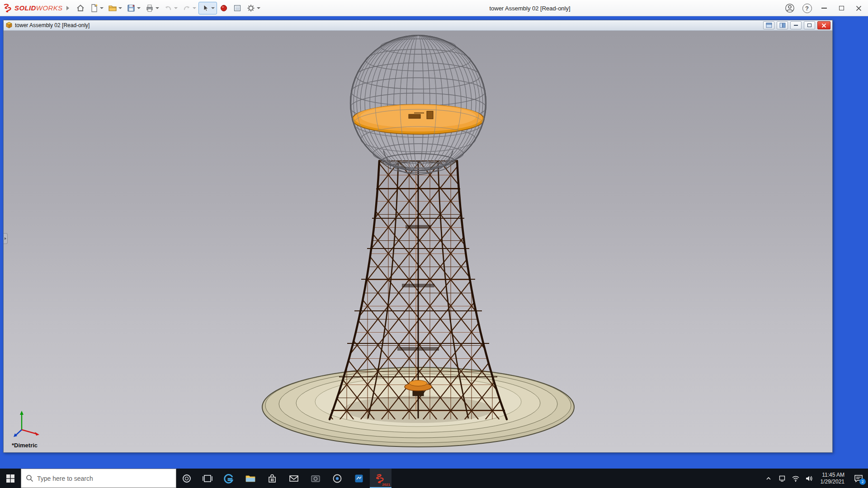 The height and width of the screenshot is (488, 868). I want to click on folder-icon, so click(250, 479).